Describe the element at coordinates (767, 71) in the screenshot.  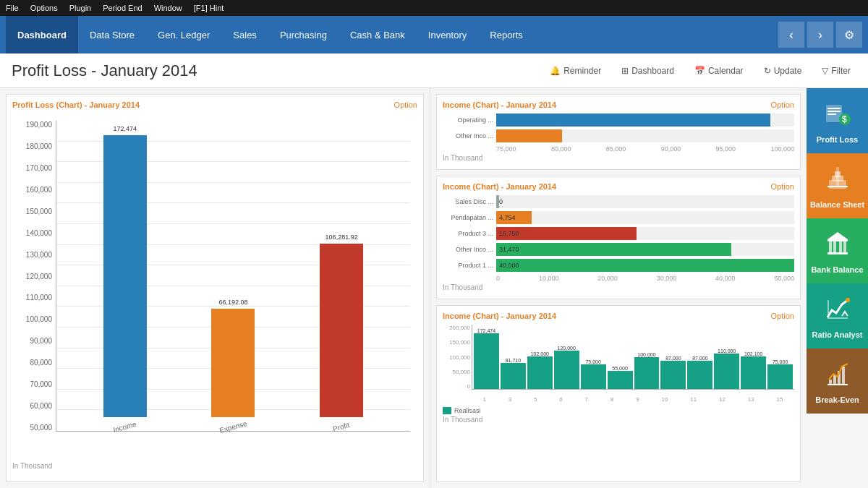
I see `update-icon: ↻` at that location.